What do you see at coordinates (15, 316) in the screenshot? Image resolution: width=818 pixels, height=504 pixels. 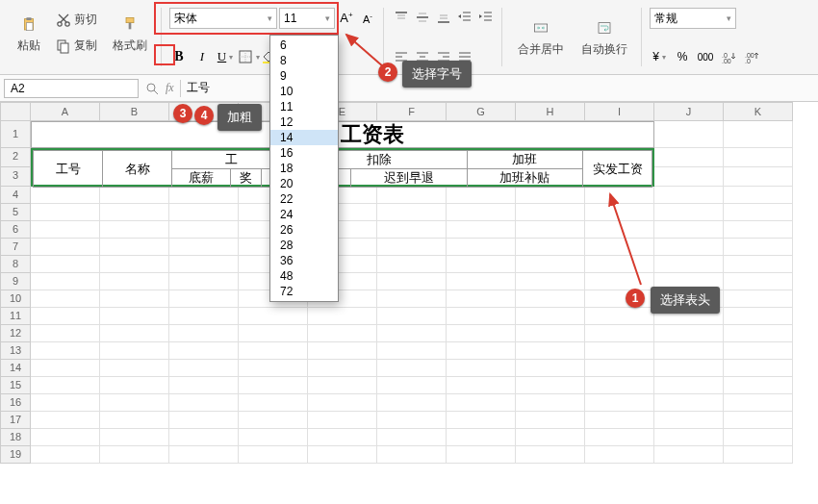 I see `row-header: 11` at bounding box center [15, 316].